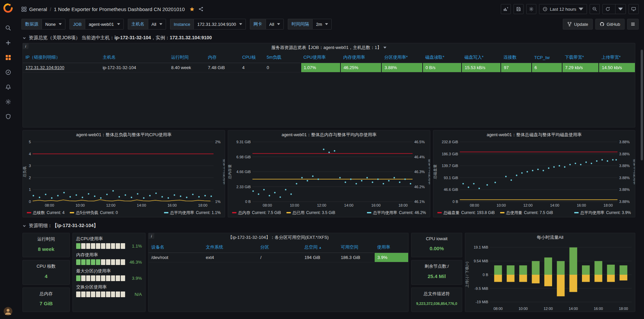  What do you see at coordinates (135, 262) in the screenshot?
I see `gauge-value: 46.3%` at bounding box center [135, 262].